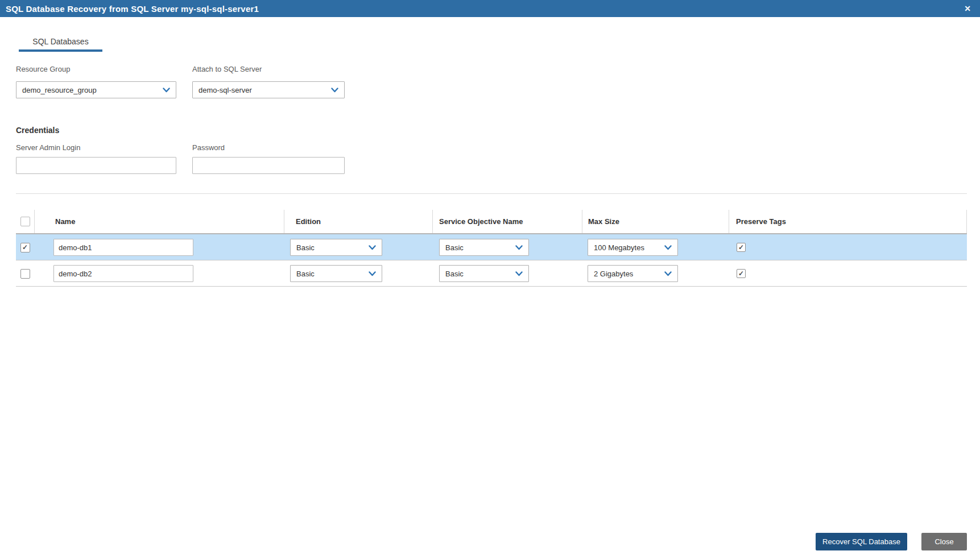 The height and width of the screenshot is (559, 980). Describe the element at coordinates (59, 90) in the screenshot. I see `resource-group-value: demo_resource_group` at that location.